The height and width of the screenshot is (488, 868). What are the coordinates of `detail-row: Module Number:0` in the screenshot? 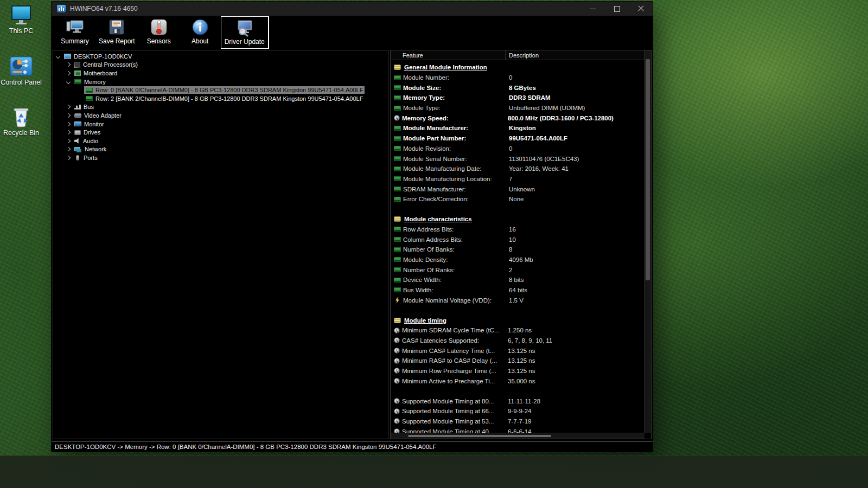 It's located at (521, 78).